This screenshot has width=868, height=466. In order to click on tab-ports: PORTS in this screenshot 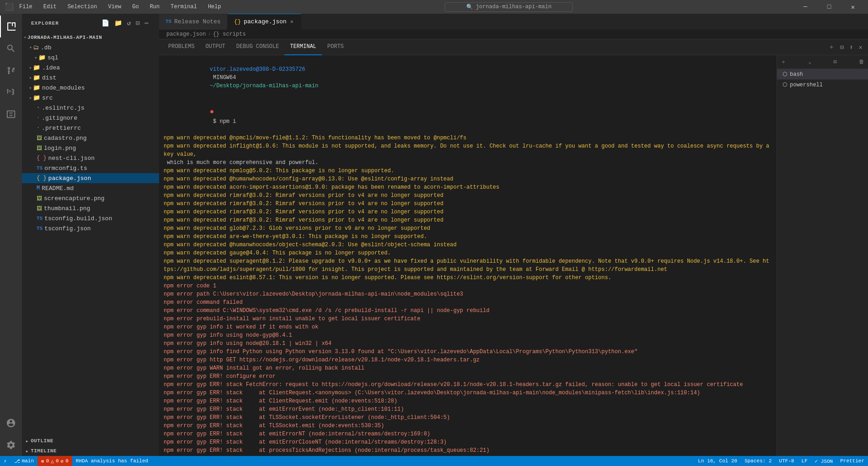, I will do `click(335, 48)`.